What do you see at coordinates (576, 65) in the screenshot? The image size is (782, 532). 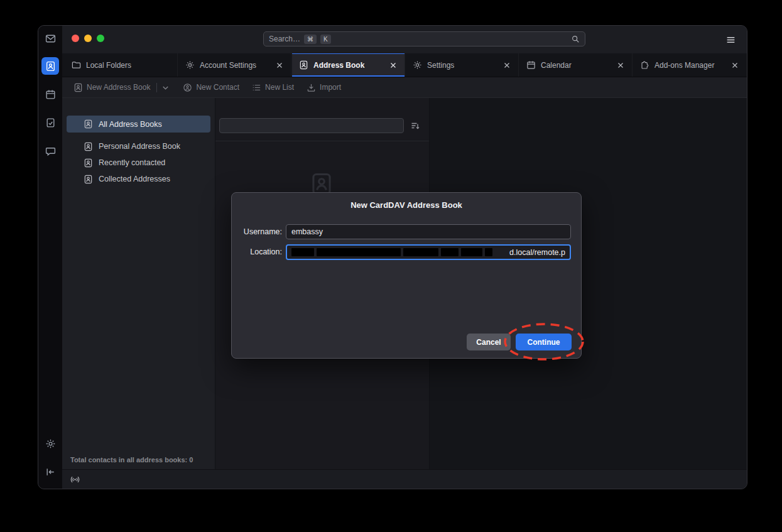 I see `tab-calendar: Calendar` at bounding box center [576, 65].